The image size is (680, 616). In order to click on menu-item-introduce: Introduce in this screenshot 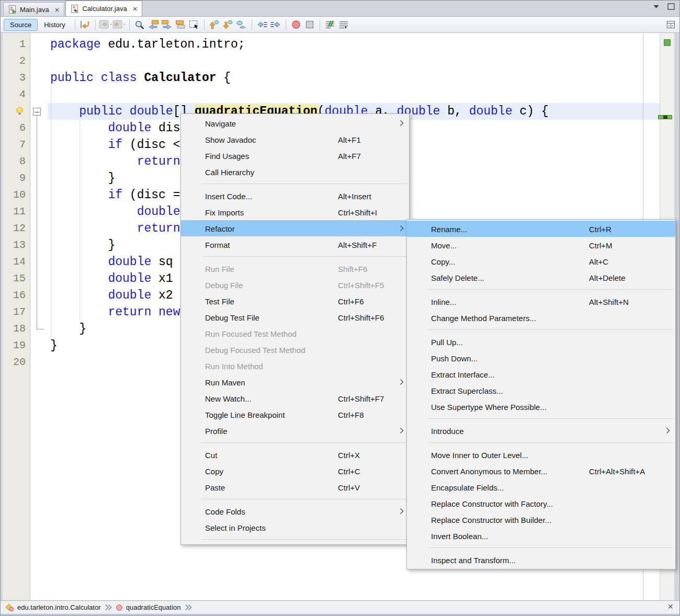, I will do `click(541, 431)`.